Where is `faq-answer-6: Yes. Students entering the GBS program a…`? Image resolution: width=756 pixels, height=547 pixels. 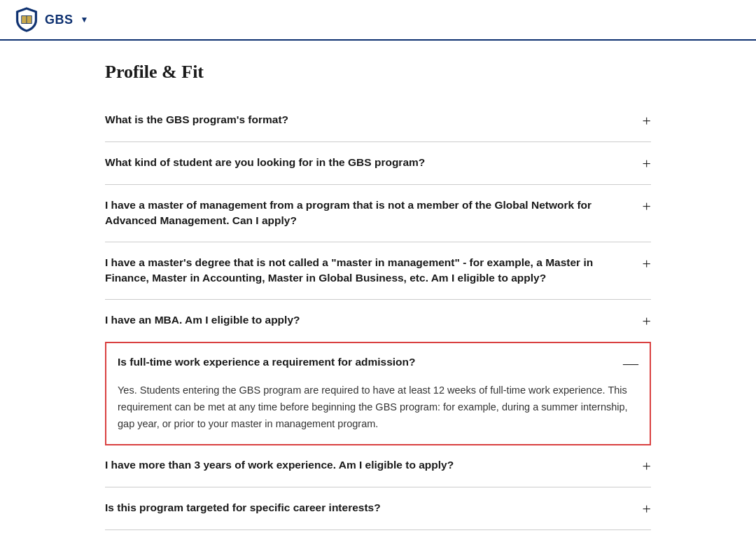 faq-answer-6: Yes. Students entering the GBS program a… is located at coordinates (378, 413).